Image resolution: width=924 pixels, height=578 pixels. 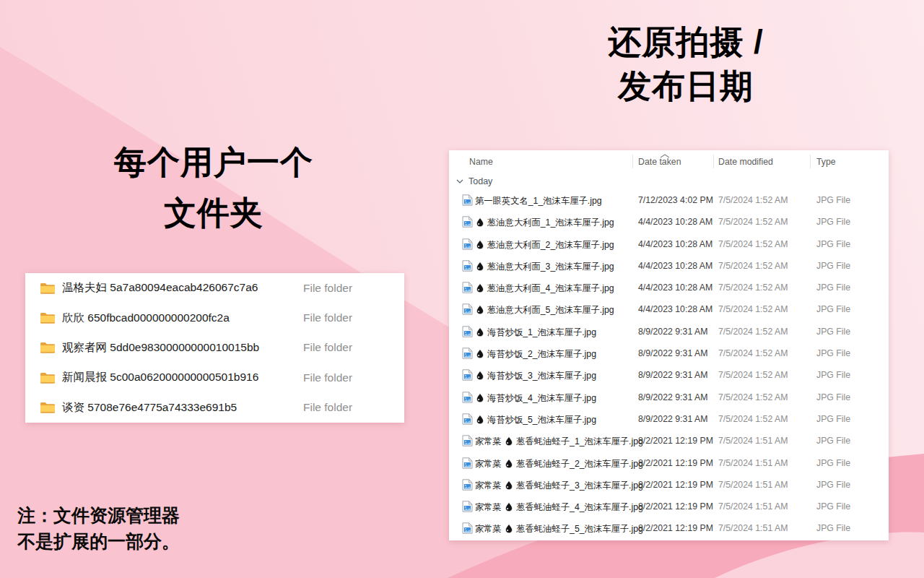 I want to click on slide-title-line2: 发布日期, so click(x=686, y=87).